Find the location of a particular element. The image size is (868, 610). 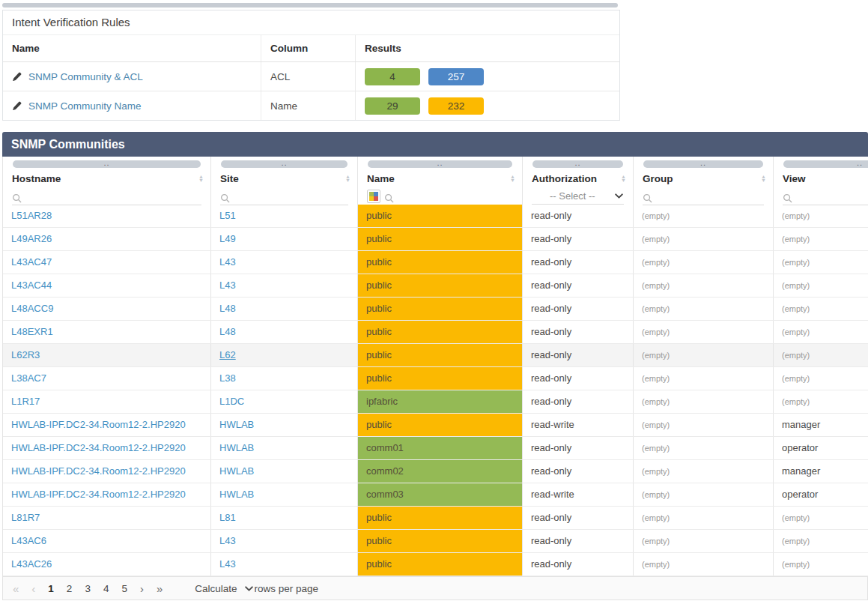

site-link: L49 is located at coordinates (228, 238).